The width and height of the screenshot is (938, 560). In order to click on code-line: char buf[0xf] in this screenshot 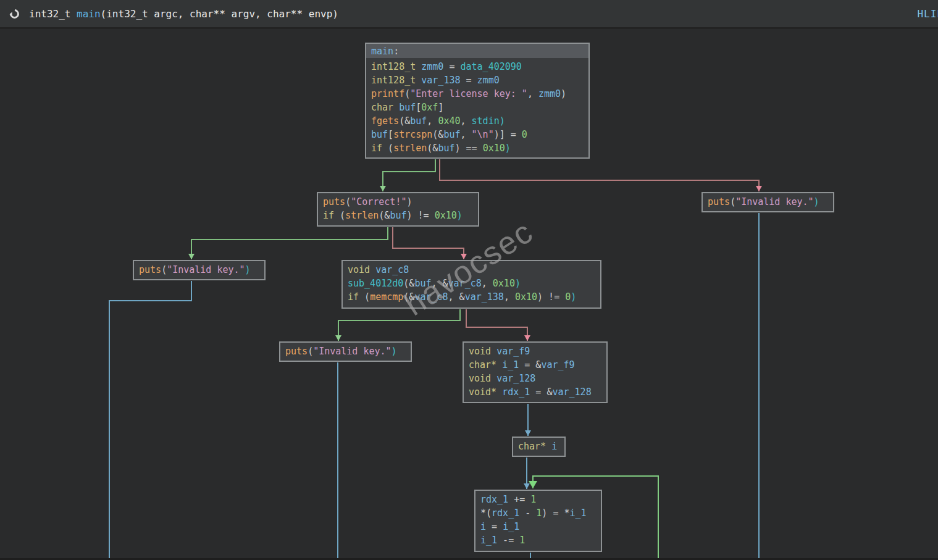, I will do `click(477, 107)`.